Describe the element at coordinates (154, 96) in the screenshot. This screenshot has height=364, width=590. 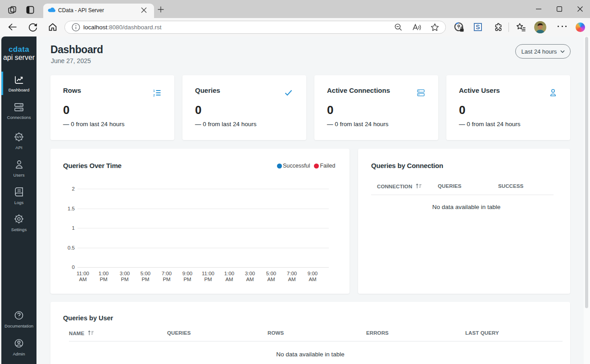
I see `svg-text: 2` at that location.